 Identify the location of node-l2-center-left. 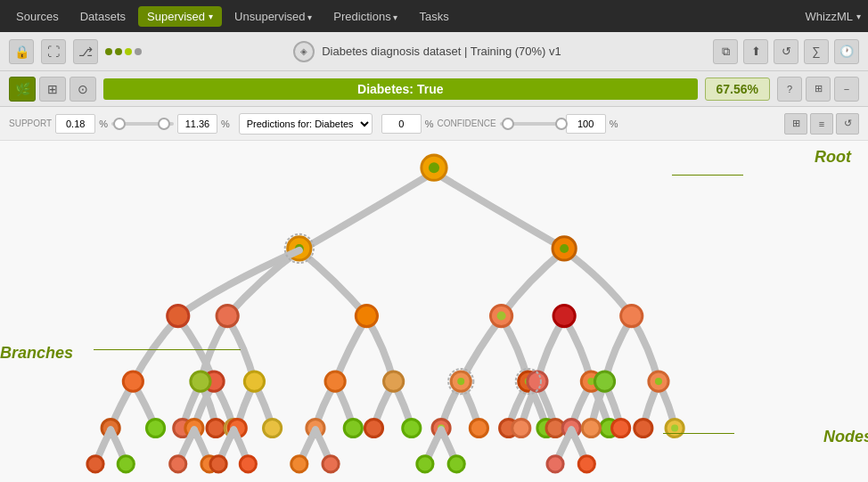
(364, 343).